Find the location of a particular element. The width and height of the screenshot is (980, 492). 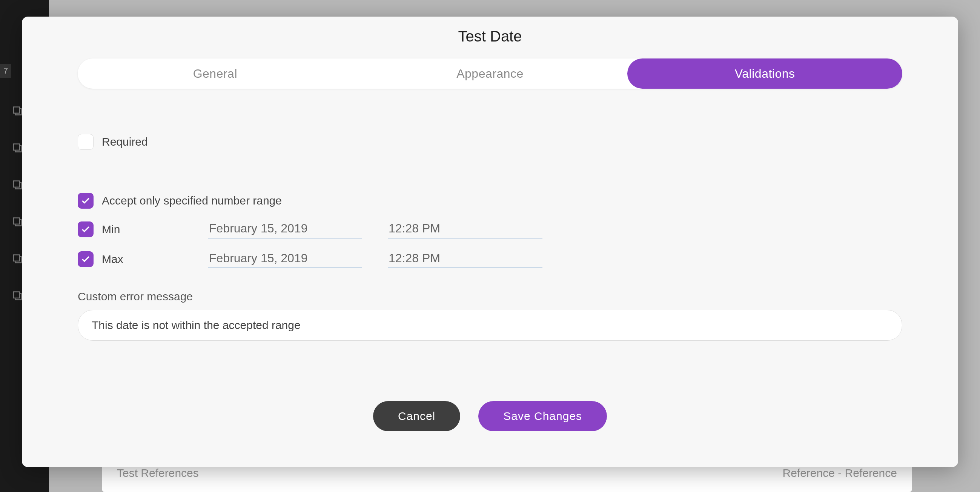

min-time-input is located at coordinates (465, 229).